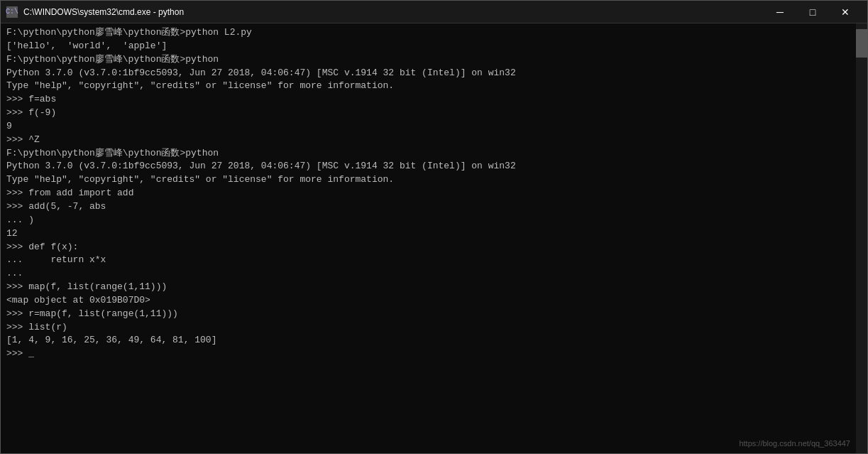  What do you see at coordinates (434, 220) in the screenshot?
I see `console-line: ... )` at bounding box center [434, 220].